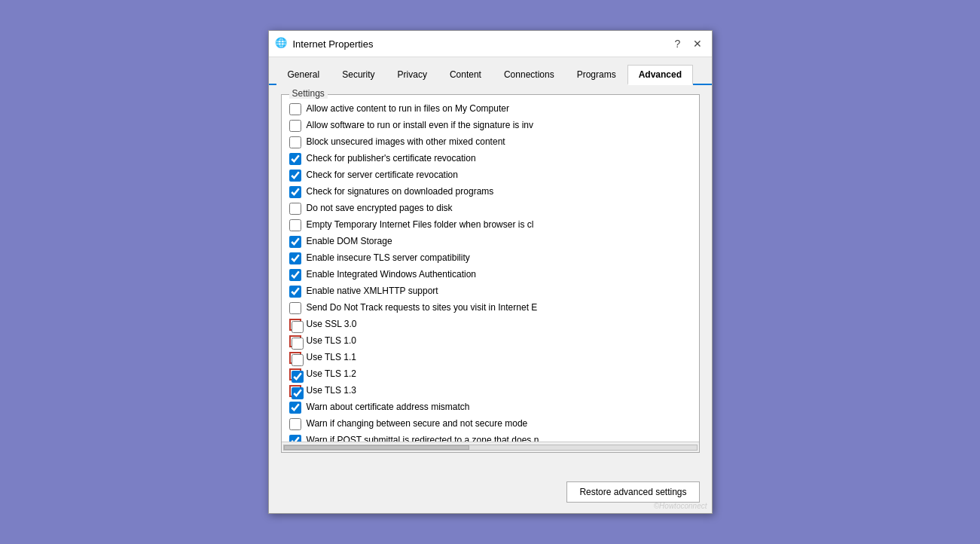  What do you see at coordinates (466, 75) in the screenshot?
I see `tab-content: Content` at bounding box center [466, 75].